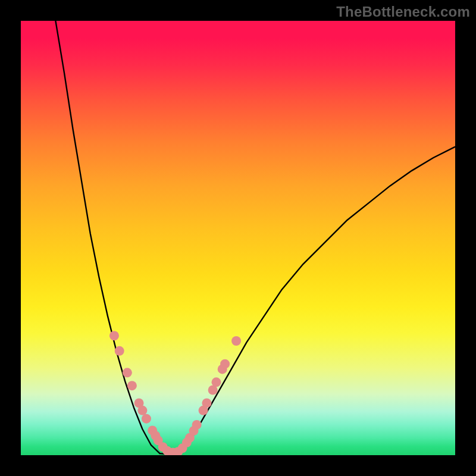 The width and height of the screenshot is (476, 476). Describe the element at coordinates (403, 12) in the screenshot. I see `watermark-text: TheBottleneck.com` at that location.